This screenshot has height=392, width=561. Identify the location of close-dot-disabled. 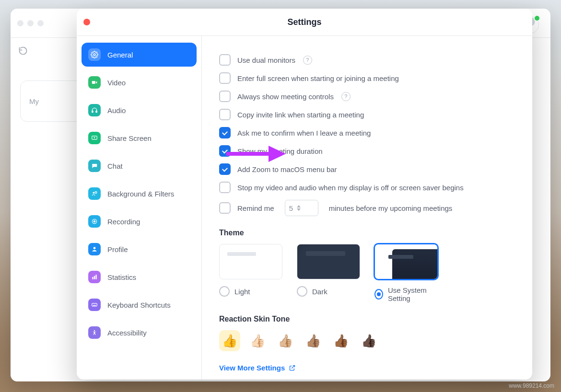
(20, 23).